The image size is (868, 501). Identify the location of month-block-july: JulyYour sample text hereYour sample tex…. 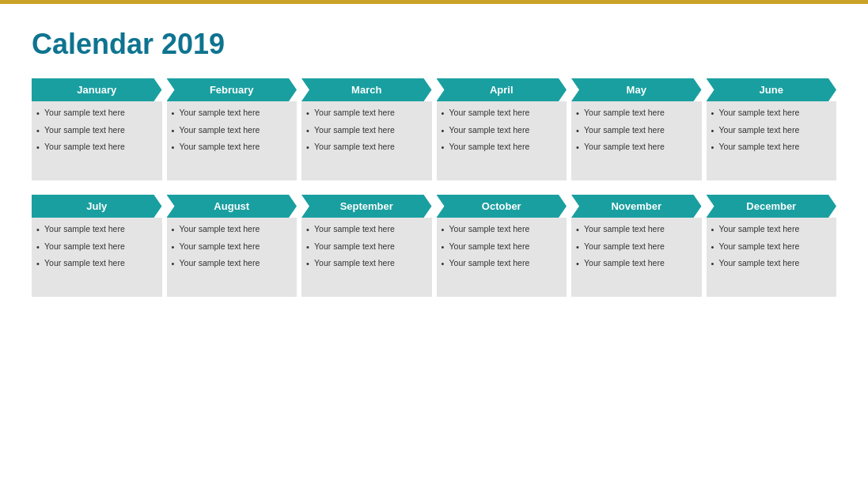
(97, 245).